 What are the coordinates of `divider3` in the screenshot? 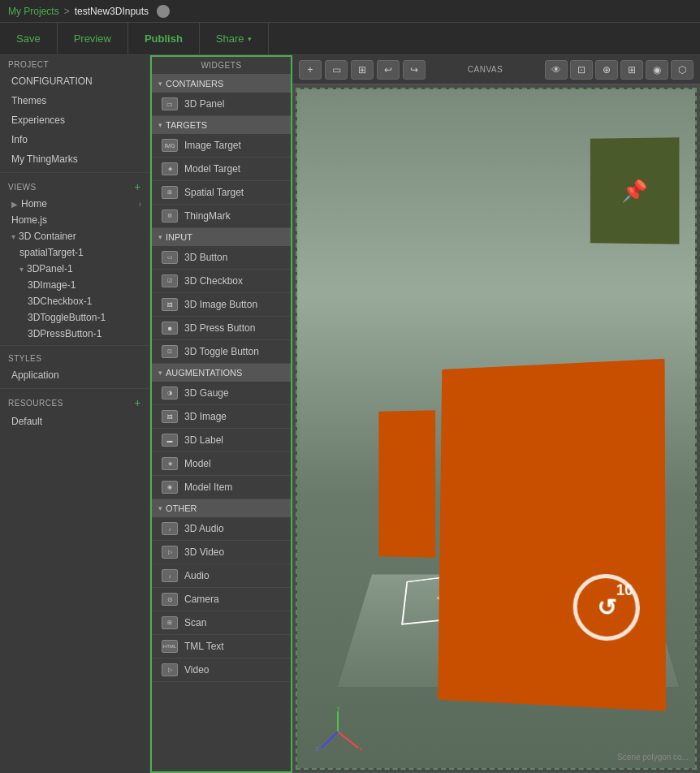 It's located at (75, 388).